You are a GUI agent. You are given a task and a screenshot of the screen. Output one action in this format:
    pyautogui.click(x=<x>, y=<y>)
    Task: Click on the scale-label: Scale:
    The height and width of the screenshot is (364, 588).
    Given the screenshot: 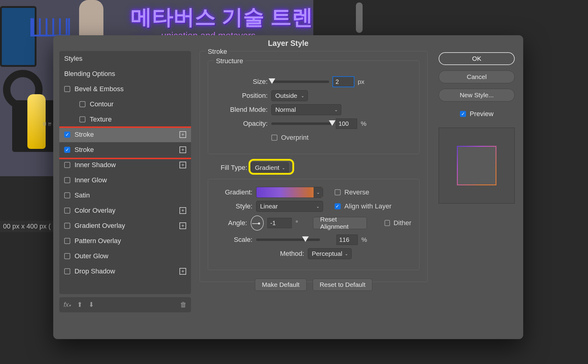 What is the action you would take?
    pyautogui.click(x=234, y=240)
    